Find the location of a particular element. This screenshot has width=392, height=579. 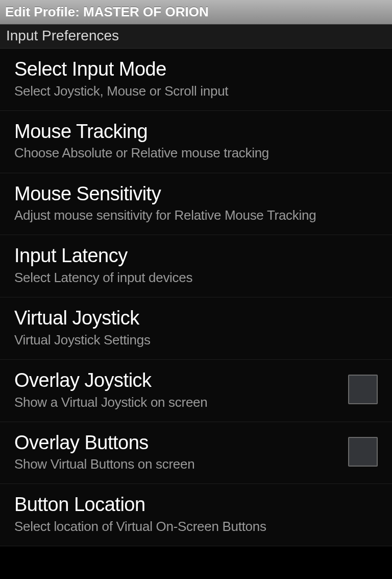

pref-title: Mouse Sensitivity is located at coordinates (196, 194).